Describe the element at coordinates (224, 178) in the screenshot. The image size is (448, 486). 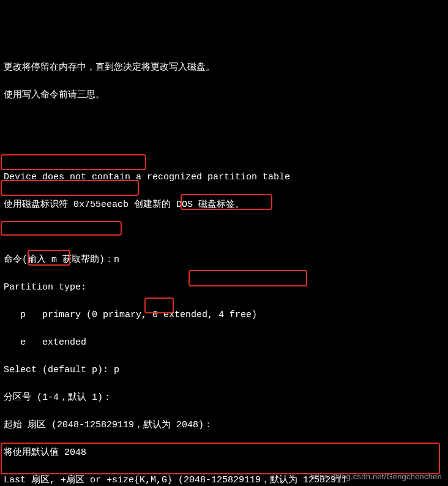
I see `terminal-line: Device does not contain a recognized par…` at that location.